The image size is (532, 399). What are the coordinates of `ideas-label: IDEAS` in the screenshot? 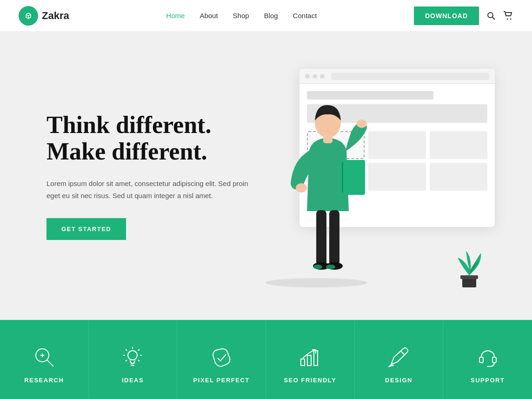 It's located at (133, 380).